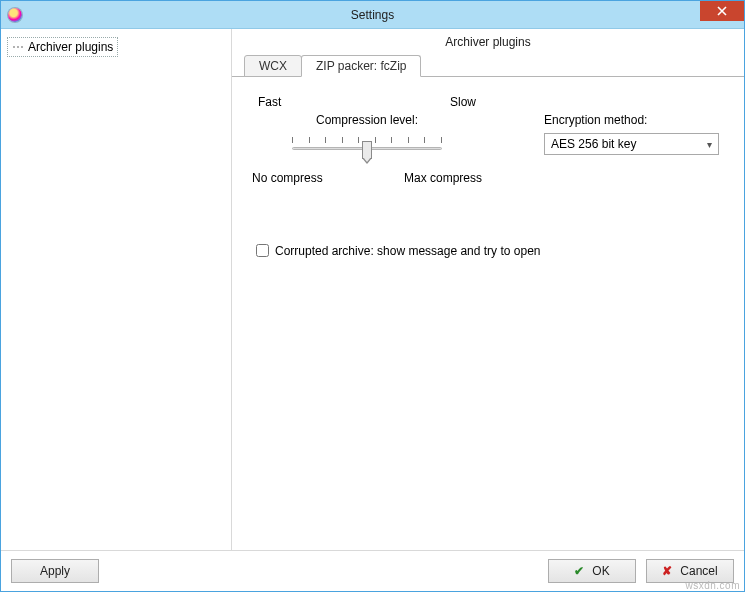  Describe the element at coordinates (18, 47) in the screenshot. I see `tree-expand-icon: ⋯` at that location.